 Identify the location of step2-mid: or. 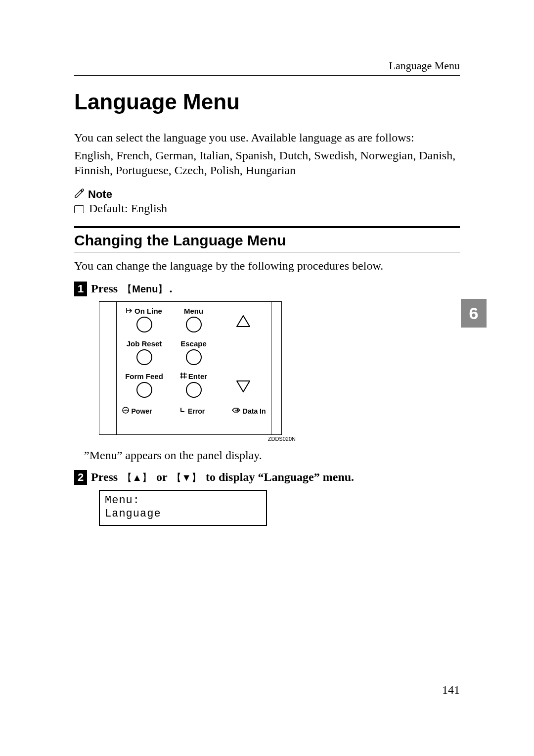
(162, 477).